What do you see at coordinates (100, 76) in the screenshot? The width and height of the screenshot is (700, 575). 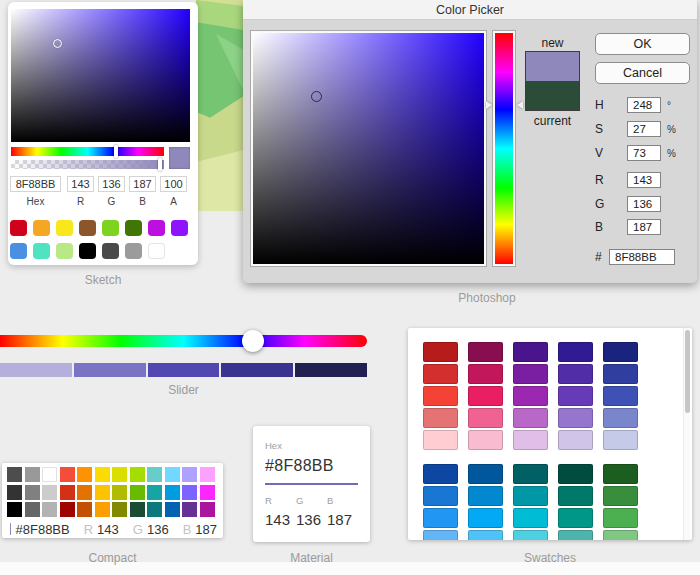 I see `sketch-saturation-value-area` at bounding box center [100, 76].